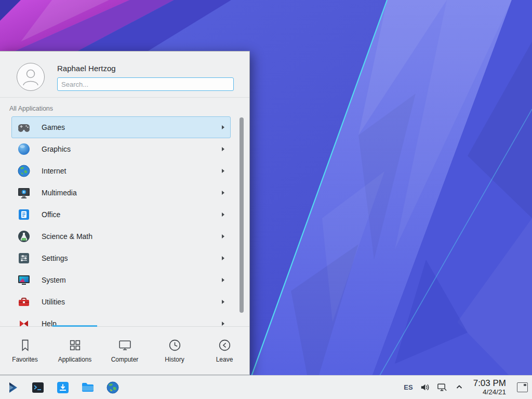 The height and width of the screenshot is (399, 532). What do you see at coordinates (59, 193) in the screenshot?
I see `category-label: Multimedia` at bounding box center [59, 193].